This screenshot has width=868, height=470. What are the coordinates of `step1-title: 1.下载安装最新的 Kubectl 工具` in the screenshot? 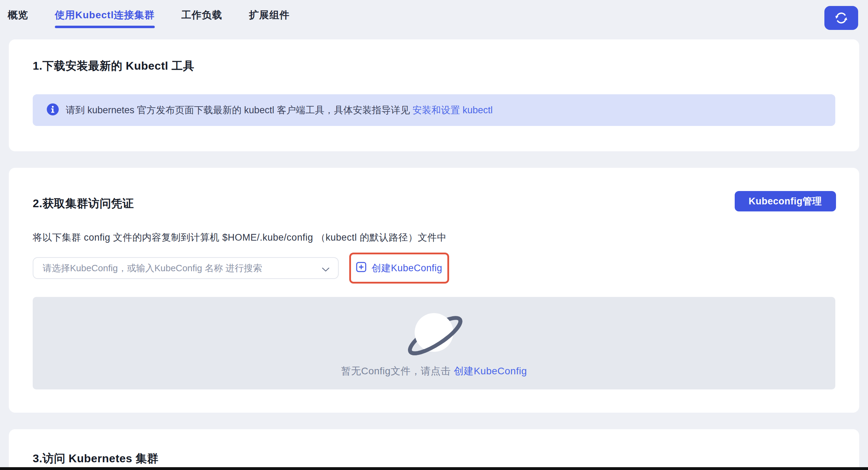 It's located at (434, 66).